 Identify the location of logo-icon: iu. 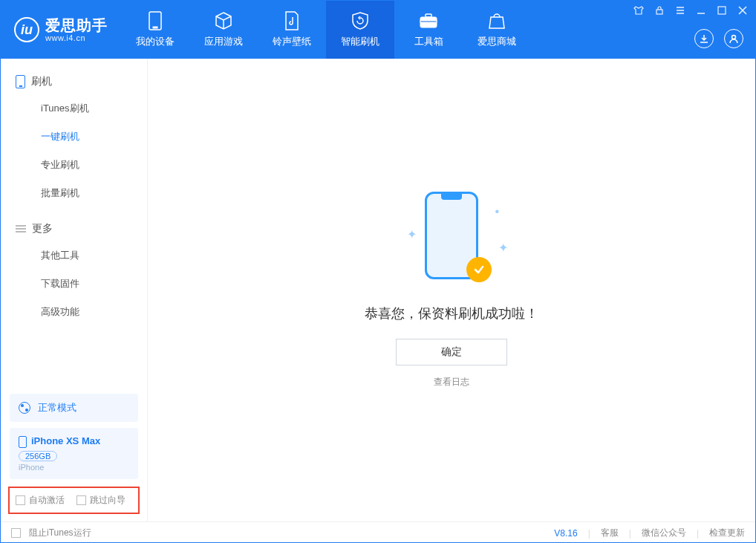
(27, 30).